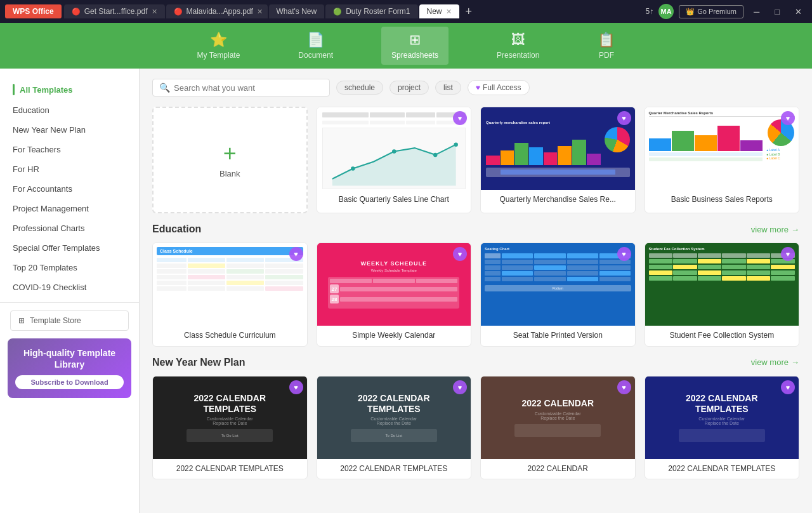  I want to click on nav-spreadsheets: ⊞ Spreadsheets, so click(415, 46).